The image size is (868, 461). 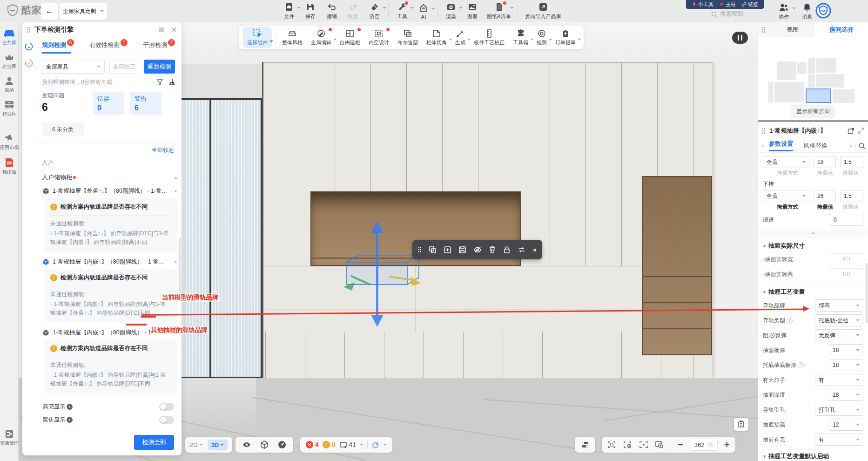 What do you see at coordinates (159, 46) in the screenshot?
I see `tab-interference-detect: 干涉检测2` at bounding box center [159, 46].